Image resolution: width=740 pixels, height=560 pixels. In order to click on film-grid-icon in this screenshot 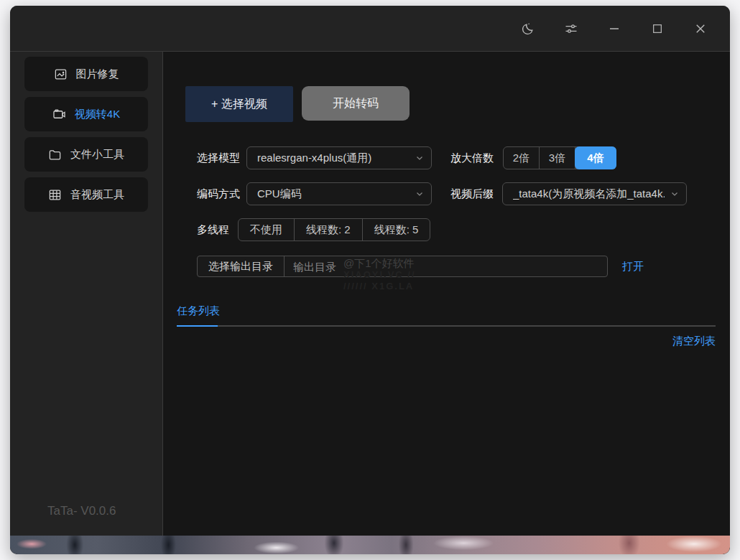, I will do `click(55, 195)`.